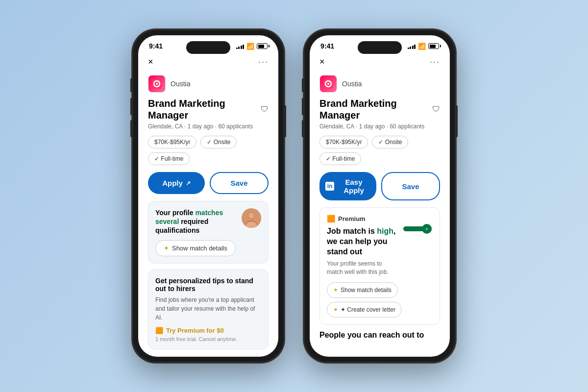 The width and height of the screenshot is (588, 392). Describe the element at coordinates (208, 232) in the screenshot. I see `match-card-left: Your profile matches several required qu…` at that location.